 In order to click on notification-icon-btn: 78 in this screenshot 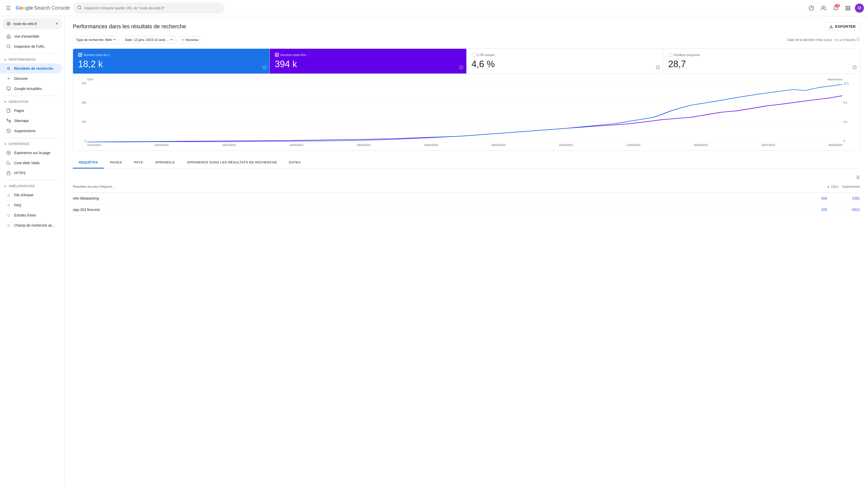, I will do `click(836, 8)`.